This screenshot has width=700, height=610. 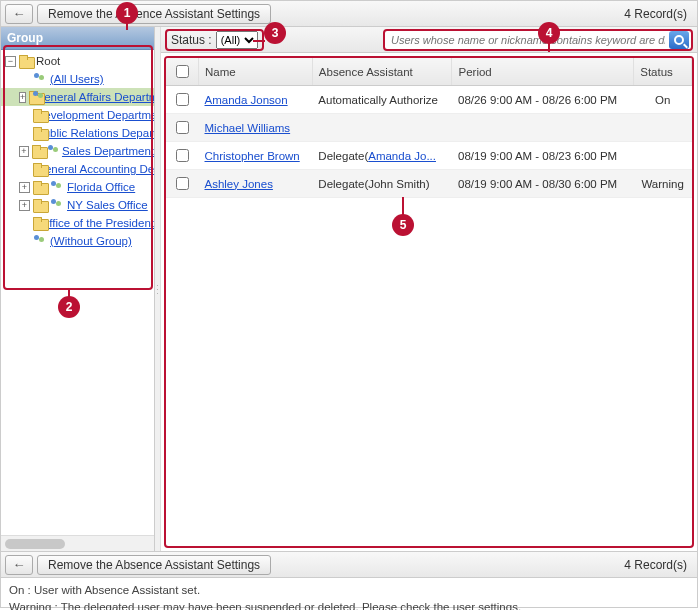 What do you see at coordinates (663, 100) in the screenshot?
I see `cell-status: On` at bounding box center [663, 100].